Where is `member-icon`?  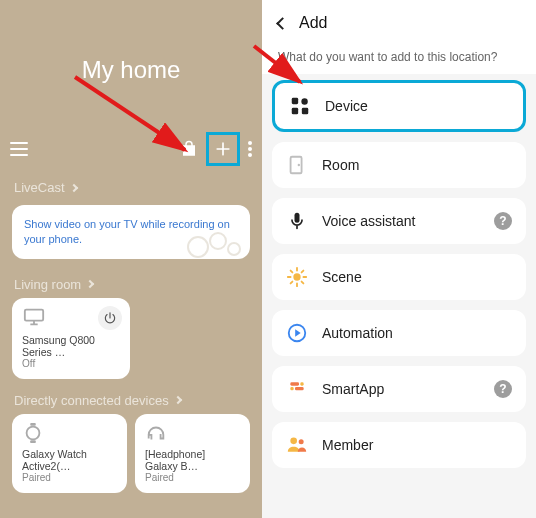
member-icon is located at coordinates (297, 445).